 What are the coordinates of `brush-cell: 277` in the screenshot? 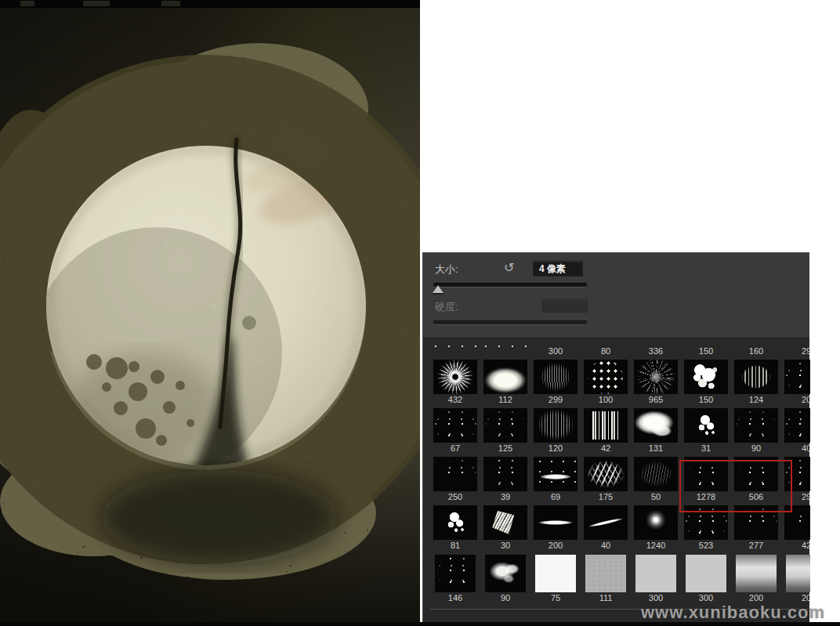 It's located at (756, 527).